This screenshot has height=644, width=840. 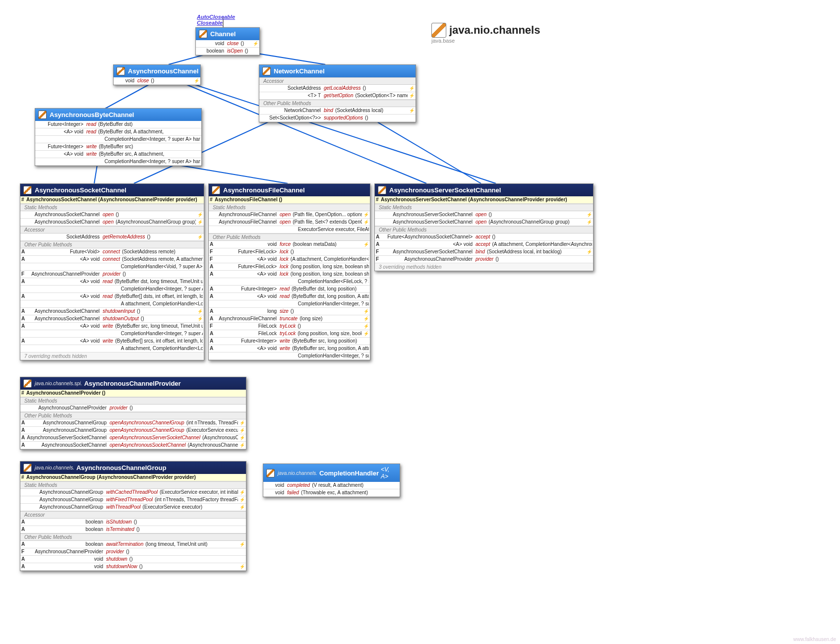 I want to click on superinterface-links: AutoCloseable Closeable, so click(x=216, y=20).